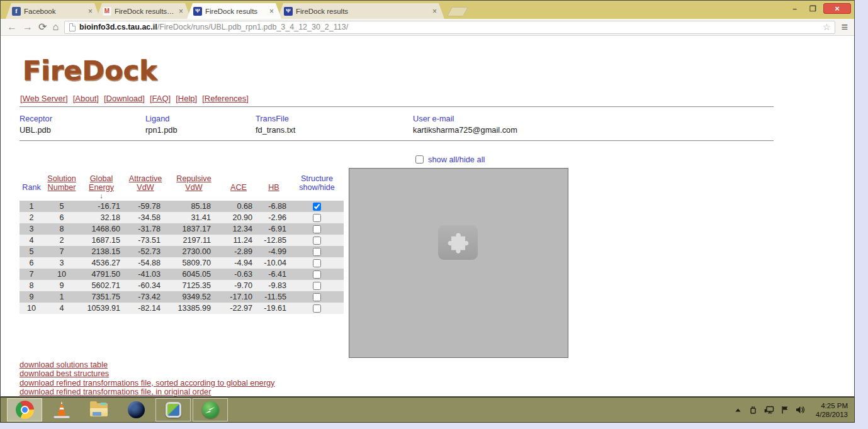  What do you see at coordinates (31, 240) in the screenshot?
I see `cell-rank: 4` at bounding box center [31, 240].